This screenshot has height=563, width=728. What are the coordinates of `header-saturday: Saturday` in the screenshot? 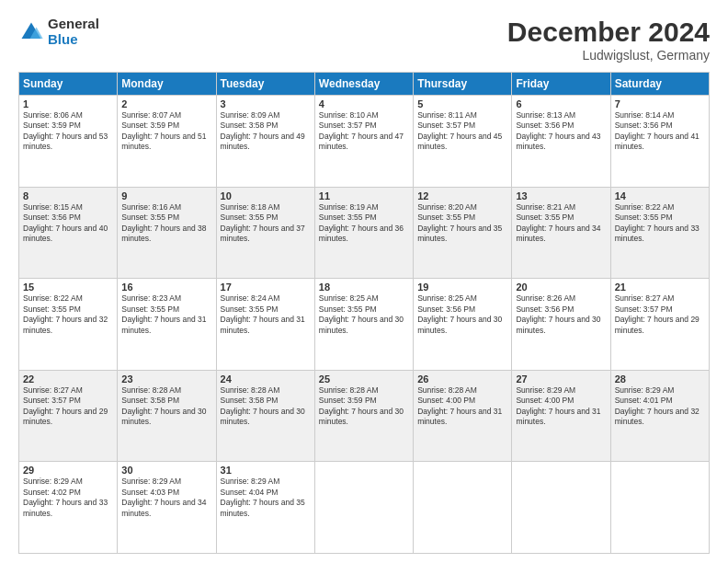 It's located at (660, 85).